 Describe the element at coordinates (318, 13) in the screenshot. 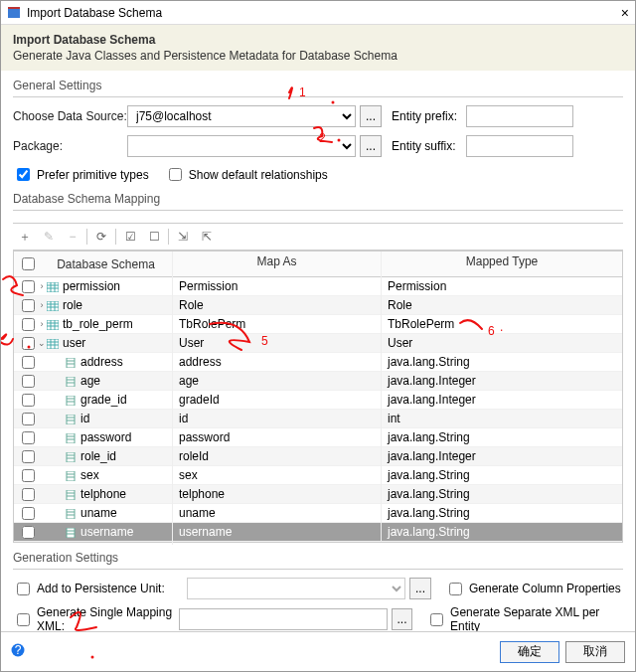

I see `titlebar: Import Database Schema ×` at that location.